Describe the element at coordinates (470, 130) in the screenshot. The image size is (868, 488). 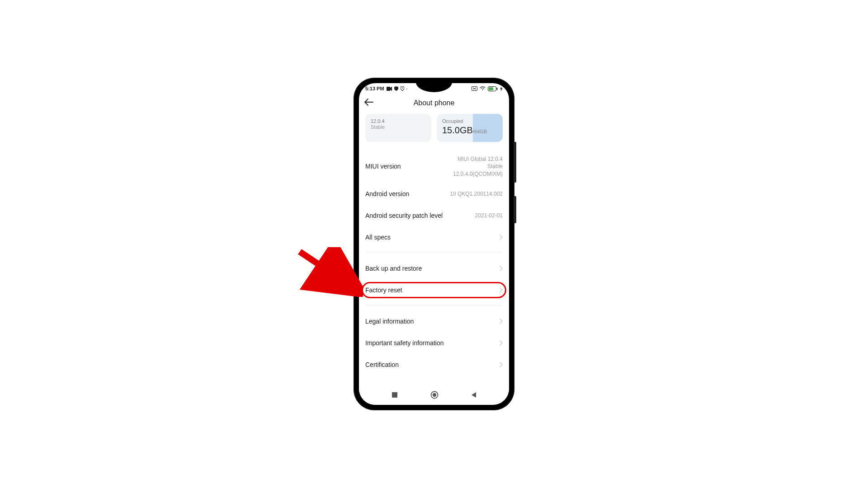
I see `storage-value: 15.0GB/64GB` at that location.